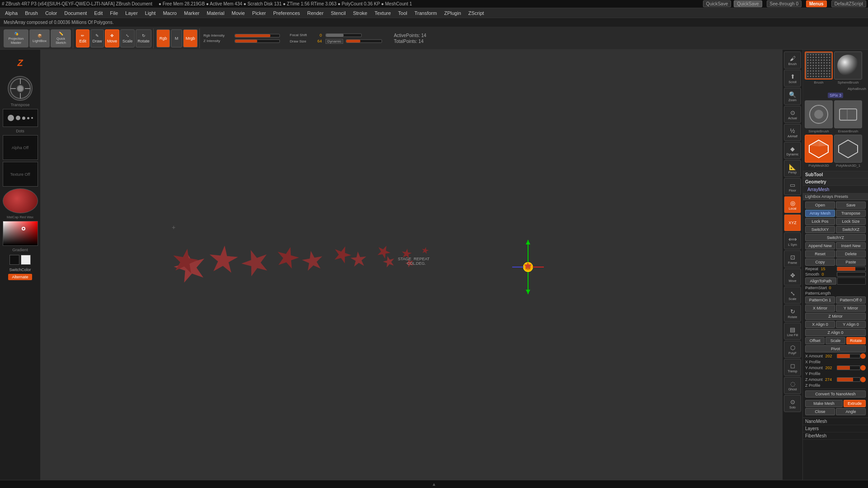 The image size is (868, 488). I want to click on x-align-btn: X Align 0, so click(820, 324).